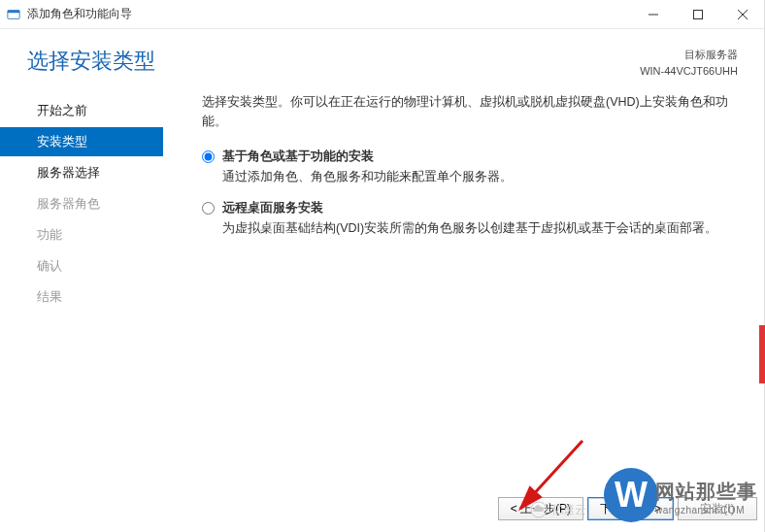  Describe the element at coordinates (698, 15) in the screenshot. I see `maximize-button` at that location.